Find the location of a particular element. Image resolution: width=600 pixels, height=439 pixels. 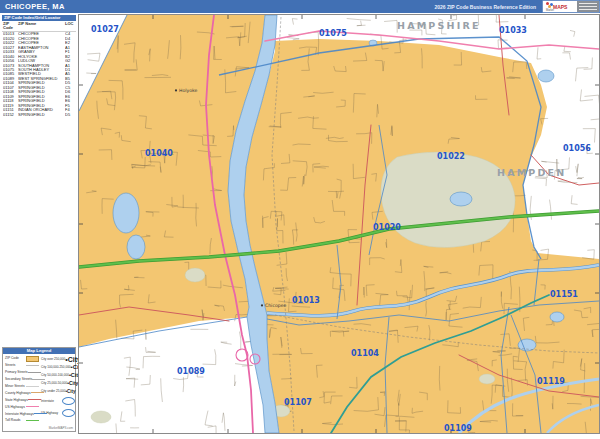

city-dot-chicopee is located at coordinates (262, 305).